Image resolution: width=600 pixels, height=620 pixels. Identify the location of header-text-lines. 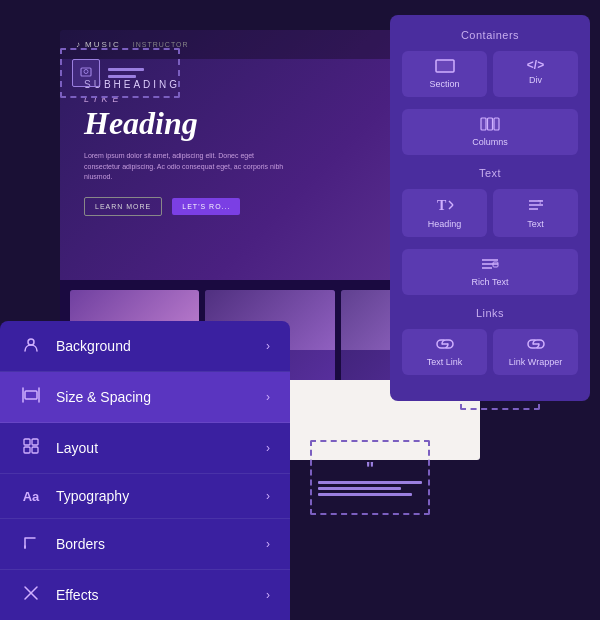
(126, 73).